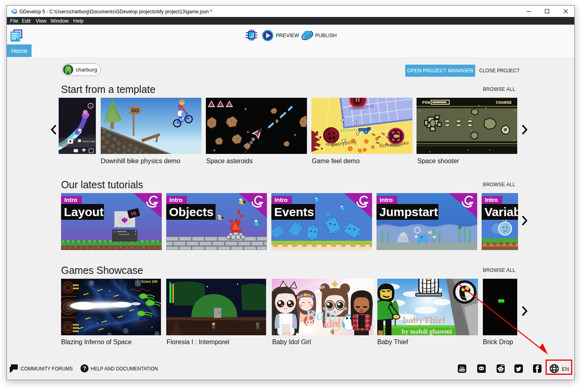 This screenshot has width=588, height=389. What do you see at coordinates (84, 212) in the screenshot?
I see `svg-text: Layout` at bounding box center [84, 212].